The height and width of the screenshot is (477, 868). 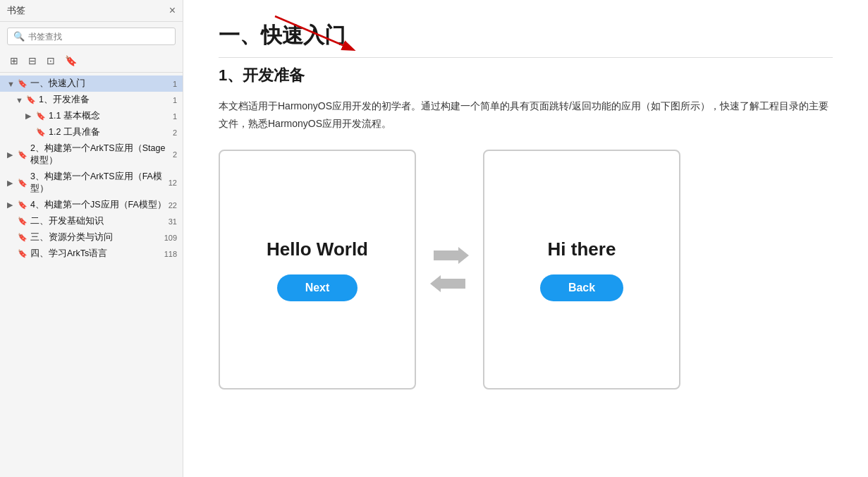 What do you see at coordinates (99, 183) in the screenshot?
I see `sidebar-item-label: 3、构建第一个ArkTS应用（FA模型）` at bounding box center [99, 183].